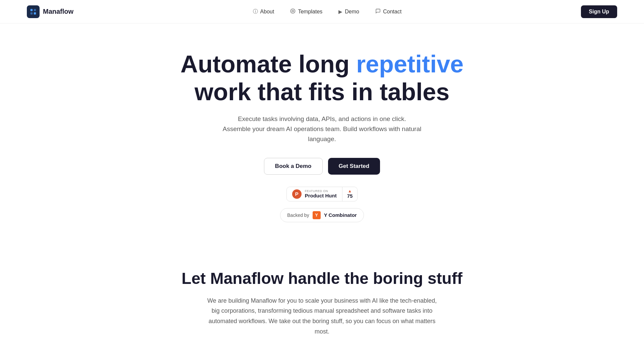 The height and width of the screenshot is (362, 644). I want to click on ph-p-icon: P, so click(297, 194).